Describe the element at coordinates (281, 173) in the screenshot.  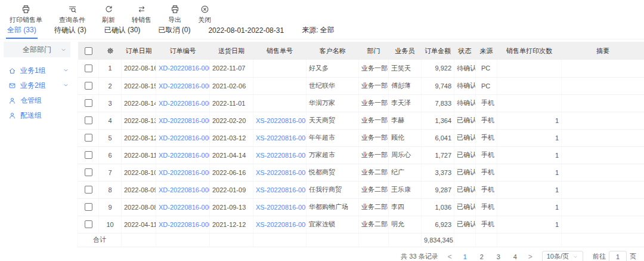
I see `sales-no-link: XS-20220816-000012` at that location.